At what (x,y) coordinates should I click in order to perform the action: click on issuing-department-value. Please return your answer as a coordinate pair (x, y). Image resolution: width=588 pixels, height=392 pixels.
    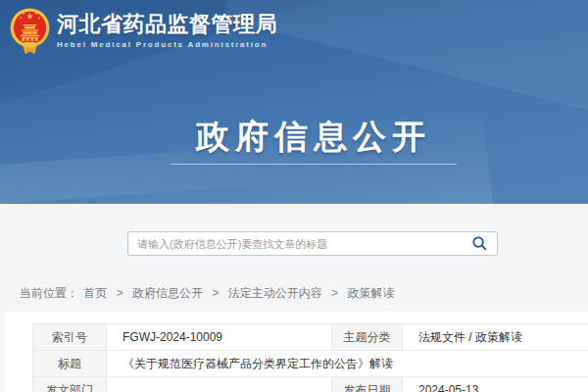
    Looking at the image, I should click on (220, 384).